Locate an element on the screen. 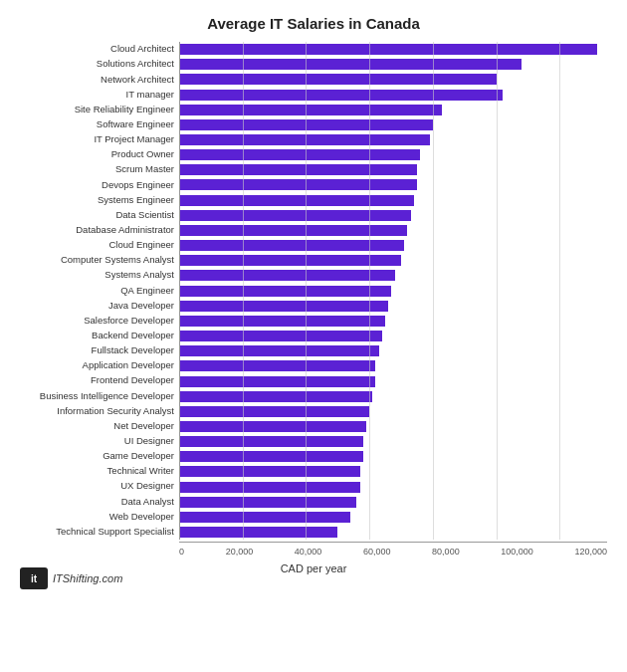  bar-label: Cloud Engineer is located at coordinates (95, 245).